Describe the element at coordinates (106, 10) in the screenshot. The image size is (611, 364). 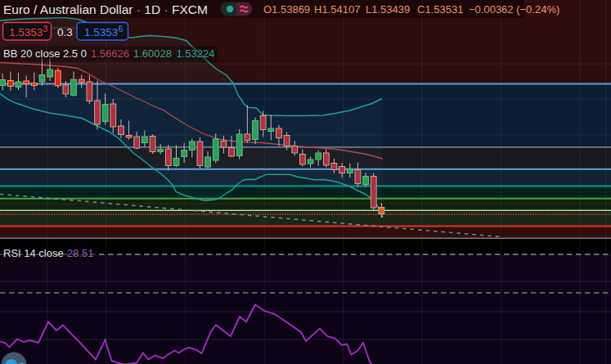
I see `svg-text:Euro / Australian Dollar · 1D: Euro / Australian Dollar · 1D · FXCM` at that location.